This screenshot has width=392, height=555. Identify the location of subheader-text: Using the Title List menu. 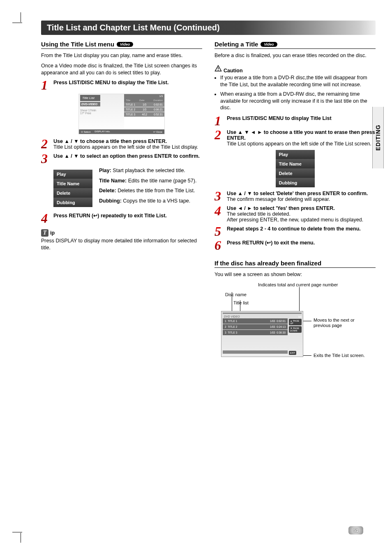
(78, 44).